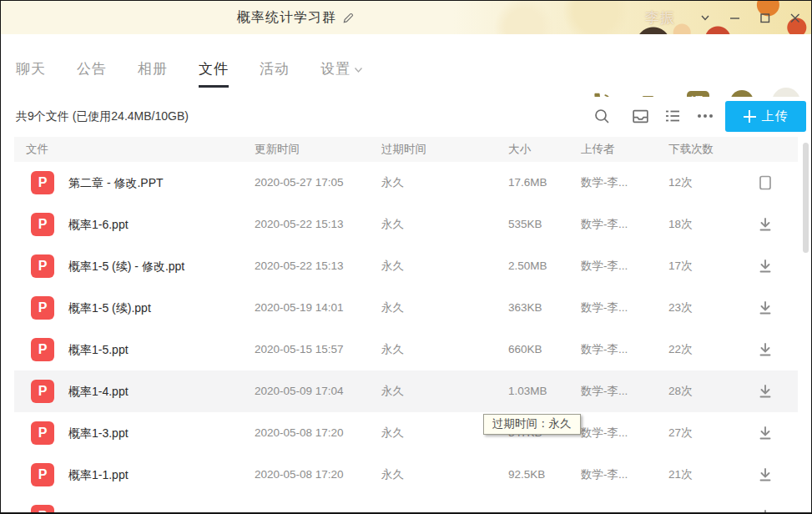 This screenshot has height=514, width=812. I want to click on table-row: P 概率1-3.ppt 2020-05-08 17:20 永久 847KB 数学…, so click(406, 433).